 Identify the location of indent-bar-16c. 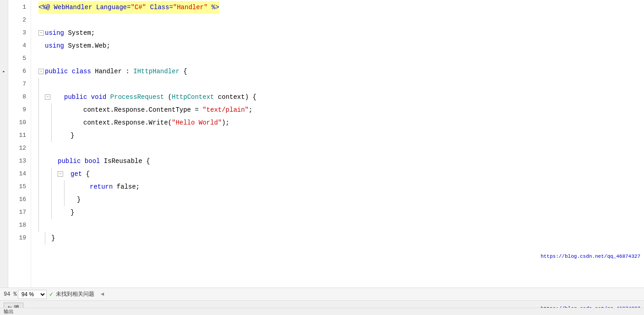
(51, 200).